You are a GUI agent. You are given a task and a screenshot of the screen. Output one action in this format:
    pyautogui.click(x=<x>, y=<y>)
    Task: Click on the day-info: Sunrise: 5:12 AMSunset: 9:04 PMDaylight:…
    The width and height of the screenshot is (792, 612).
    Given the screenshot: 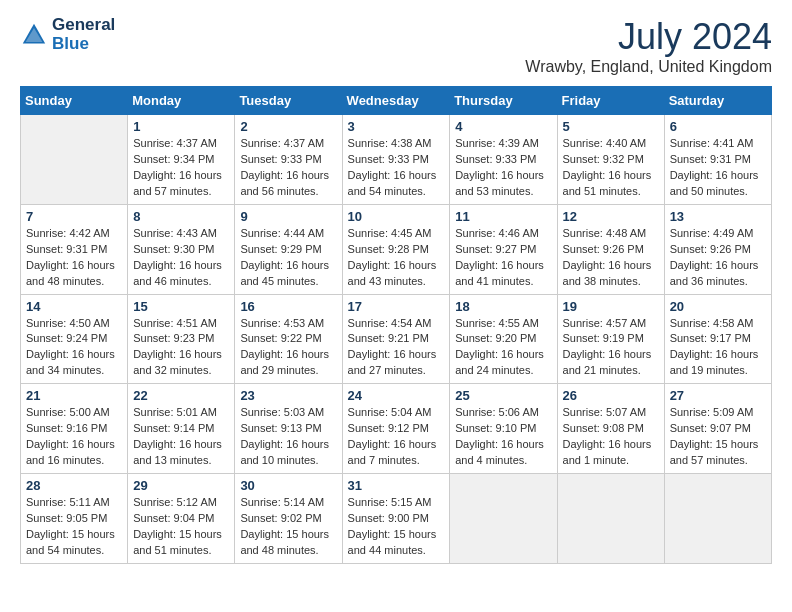 What is the action you would take?
    pyautogui.click(x=181, y=527)
    